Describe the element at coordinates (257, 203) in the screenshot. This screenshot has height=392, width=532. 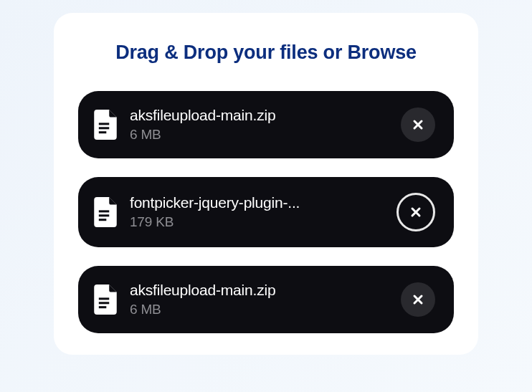
I see `file-name: fontpicker-jquery-plugin-...` at that location.